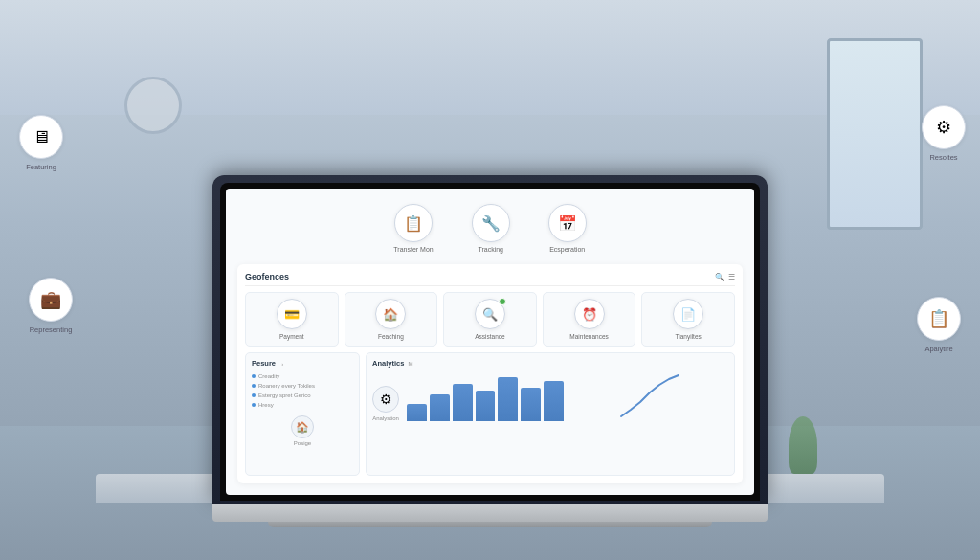 Image resolution: width=980 pixels, height=560 pixels. I want to click on representing-label: Representing, so click(52, 329).